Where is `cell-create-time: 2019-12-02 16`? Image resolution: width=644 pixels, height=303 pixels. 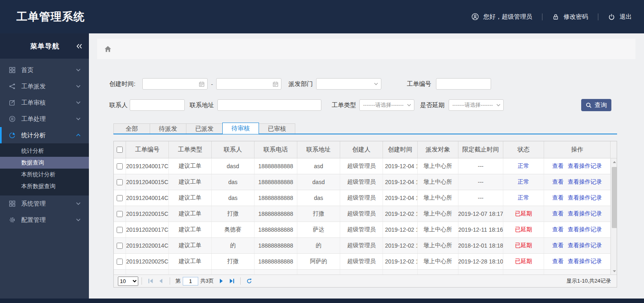
cell-create-time: 2019-12-02 16 is located at coordinates (401, 214).